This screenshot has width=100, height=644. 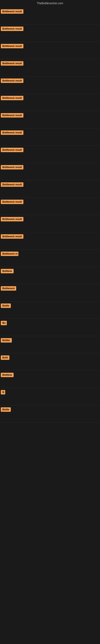 What do you see at coordinates (50, 258) in the screenshot?
I see `list-item: Bottleneck re` at bounding box center [50, 258].